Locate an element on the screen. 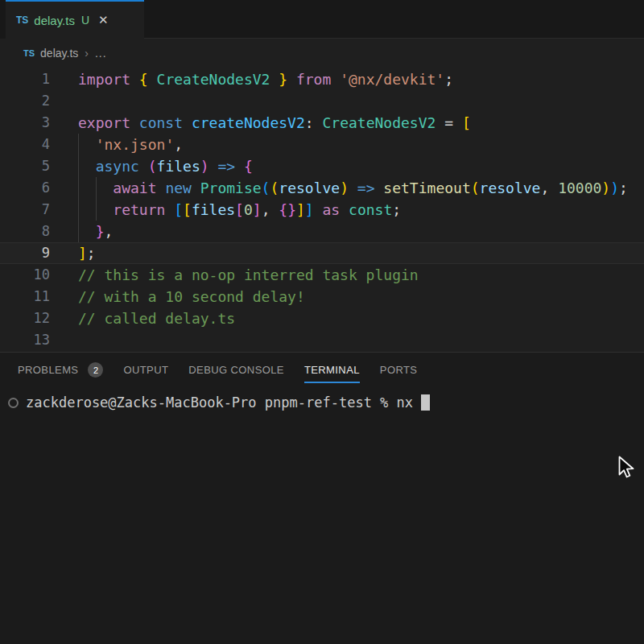  code-text: // this is a no-op interred task plugin is located at coordinates (234, 275).